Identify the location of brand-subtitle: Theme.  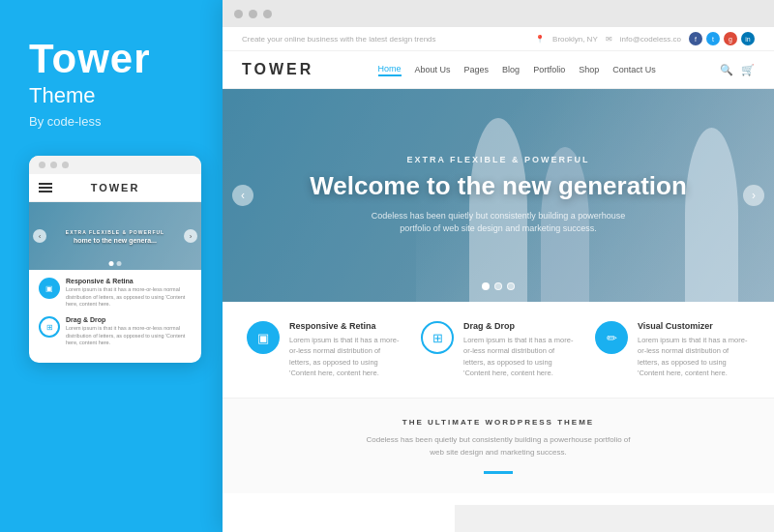
(62, 96).